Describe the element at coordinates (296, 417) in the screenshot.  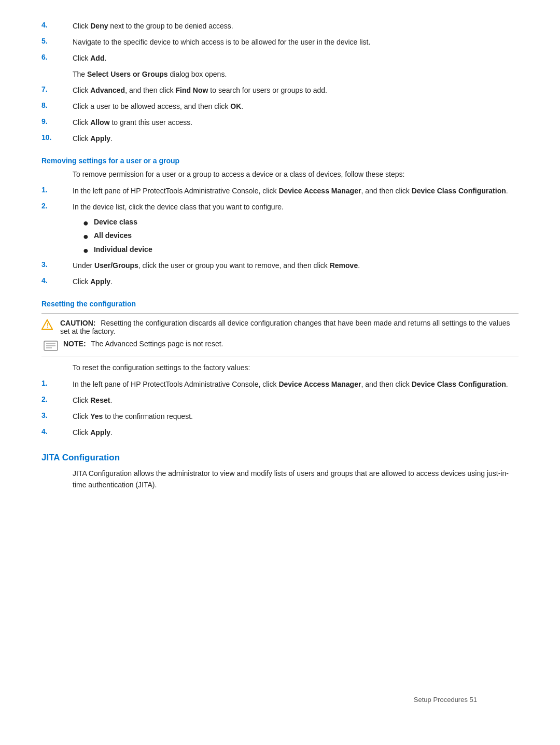
I see `reset-step-text-3: Click Yes to the confirmation request.` at that location.